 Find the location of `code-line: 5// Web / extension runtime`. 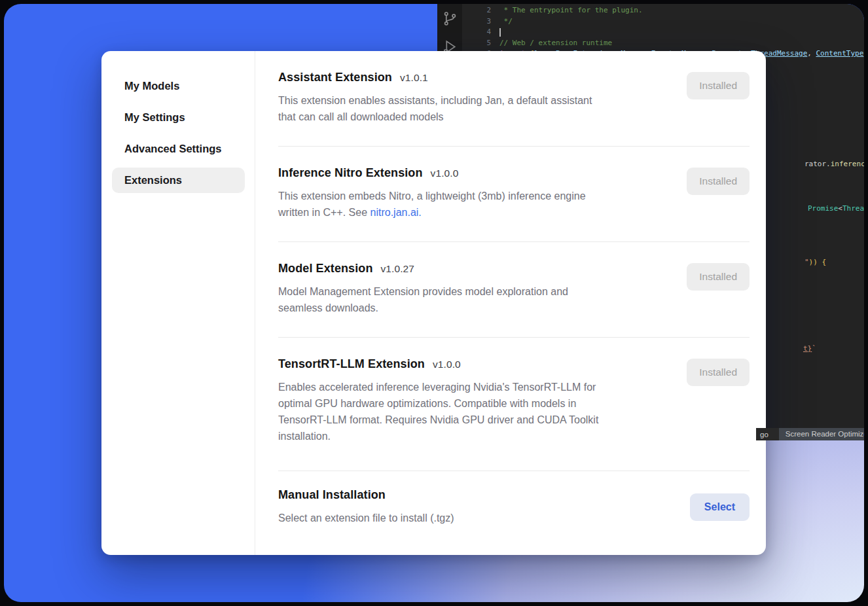

code-line: 5// Web / extension runtime is located at coordinates (663, 43).